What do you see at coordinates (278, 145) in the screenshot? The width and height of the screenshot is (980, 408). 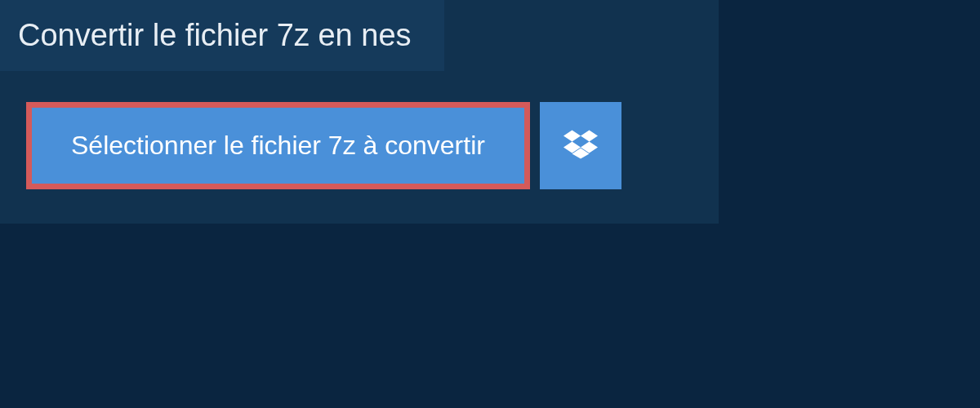 I see `select-file-label: Sélectionner le fichier 7z à convertir` at bounding box center [278, 145].